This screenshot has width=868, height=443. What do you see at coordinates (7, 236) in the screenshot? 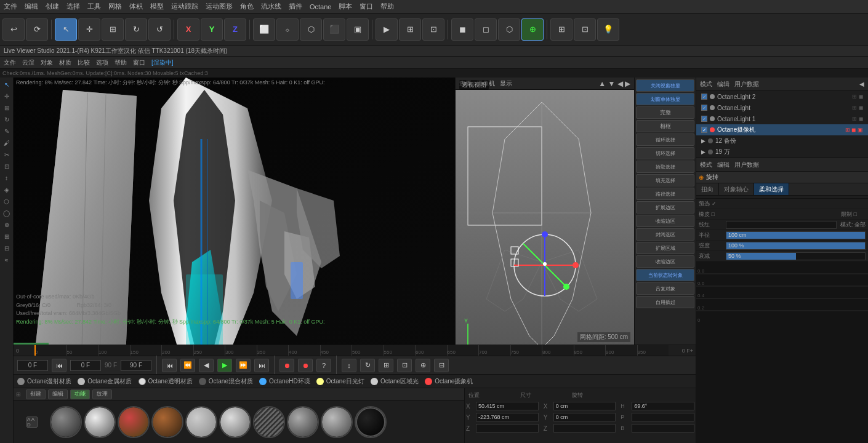
I see `sidebar-icon-snap: ⊞` at bounding box center [7, 236].